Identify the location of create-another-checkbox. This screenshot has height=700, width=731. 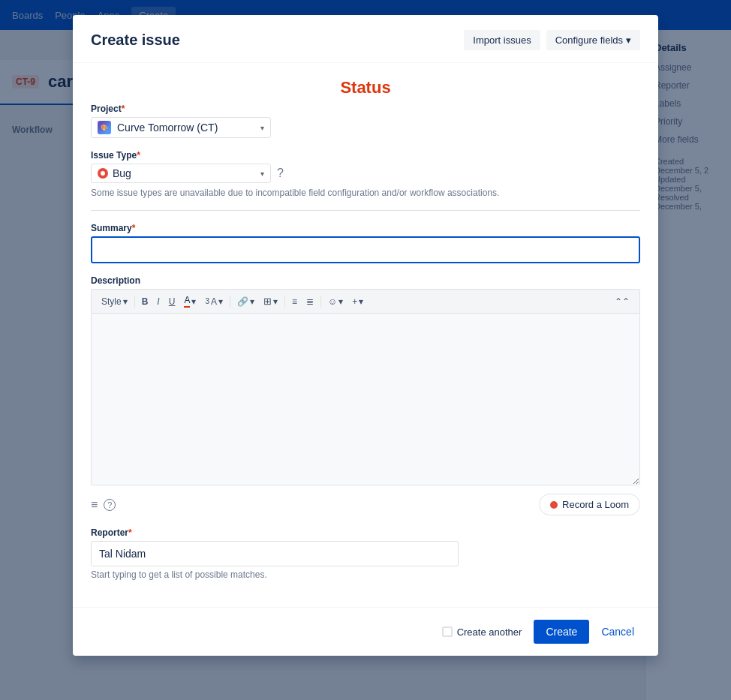
(447, 632).